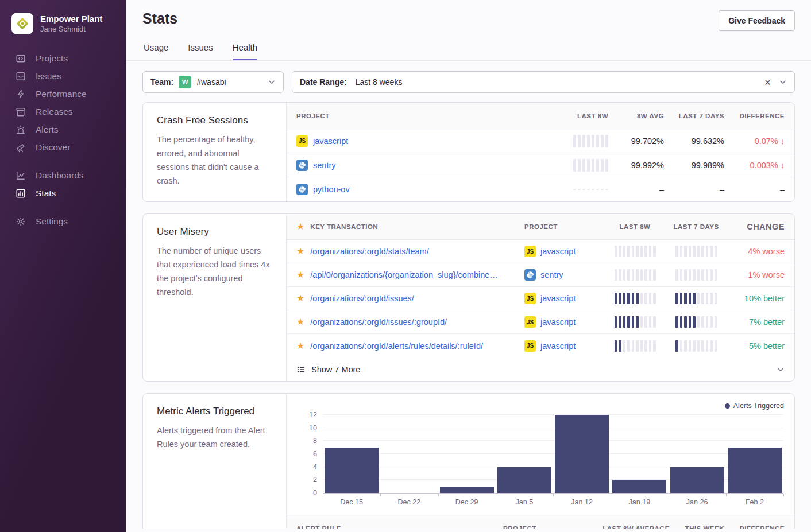 The height and width of the screenshot is (532, 811). Describe the element at coordinates (755, 406) in the screenshot. I see `chart-legend: Alerts Triggered` at that location.